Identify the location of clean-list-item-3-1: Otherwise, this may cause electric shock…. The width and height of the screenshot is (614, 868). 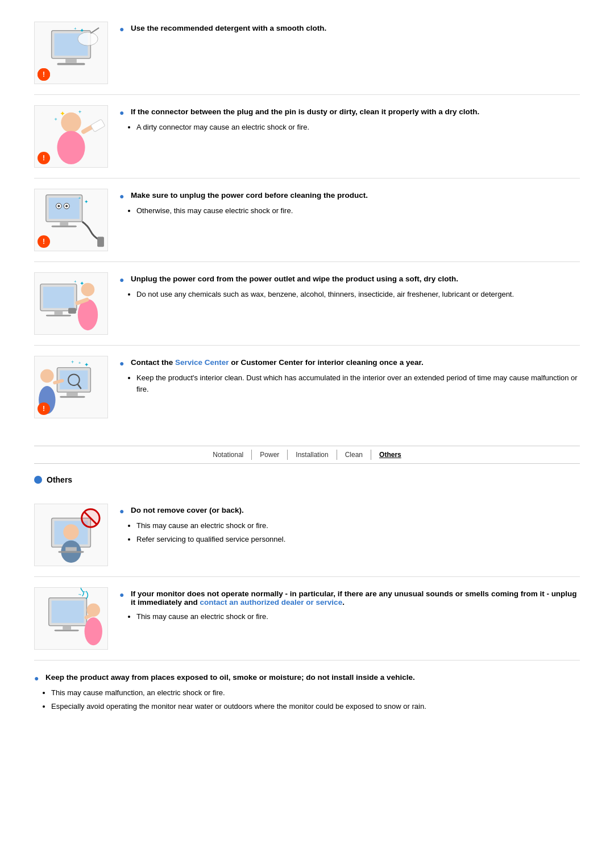
(358, 211).